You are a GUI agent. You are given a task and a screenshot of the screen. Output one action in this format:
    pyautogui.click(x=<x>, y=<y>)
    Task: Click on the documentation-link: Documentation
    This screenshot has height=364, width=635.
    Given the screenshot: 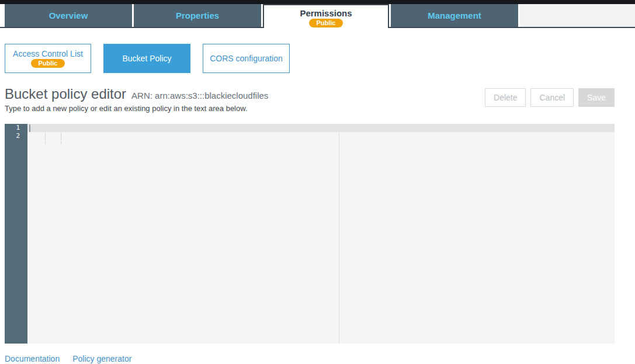 What is the action you would take?
    pyautogui.click(x=32, y=359)
    